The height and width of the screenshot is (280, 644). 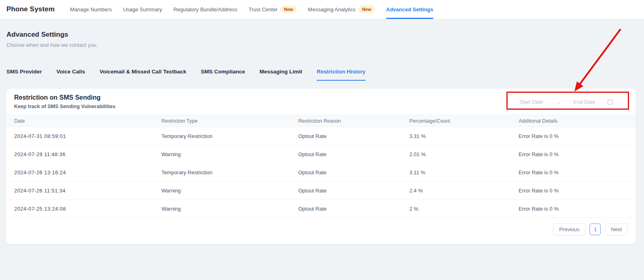 I want to click on page-header: Advanced Settings Choose when and how we…, so click(x=52, y=40).